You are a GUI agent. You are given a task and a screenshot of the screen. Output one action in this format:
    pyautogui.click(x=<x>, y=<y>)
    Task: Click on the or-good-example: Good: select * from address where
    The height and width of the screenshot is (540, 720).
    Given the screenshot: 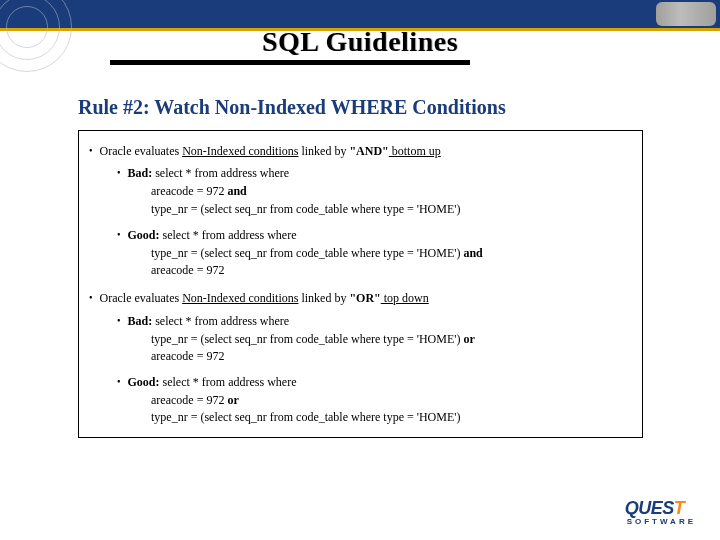 What is the action you would take?
    pyautogui.click(x=374, y=382)
    